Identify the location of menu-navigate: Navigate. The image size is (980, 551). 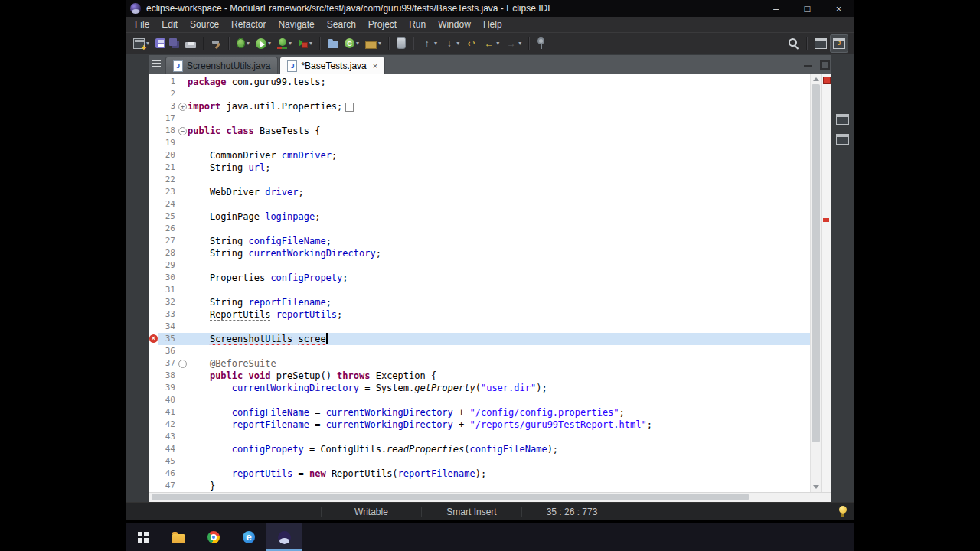
(296, 24).